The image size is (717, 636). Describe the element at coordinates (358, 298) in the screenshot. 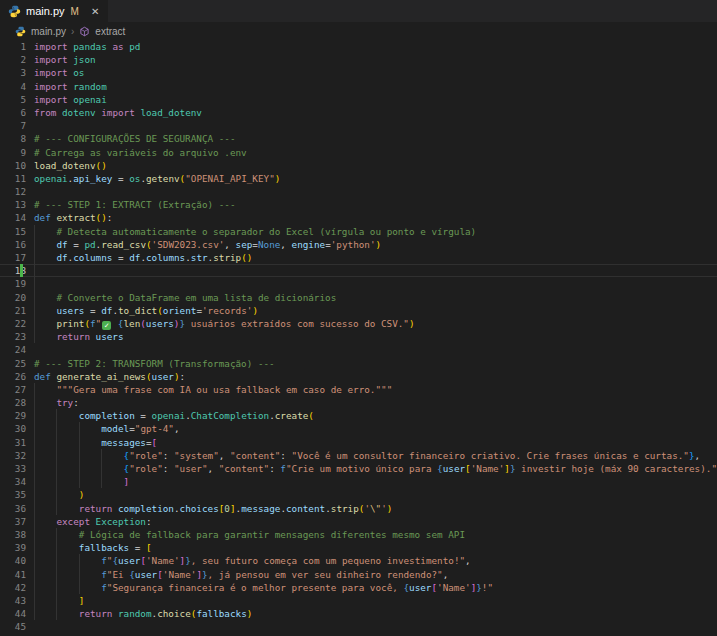

I see `code-line: 20 # Converte o DataFrame em uma lista d…` at that location.